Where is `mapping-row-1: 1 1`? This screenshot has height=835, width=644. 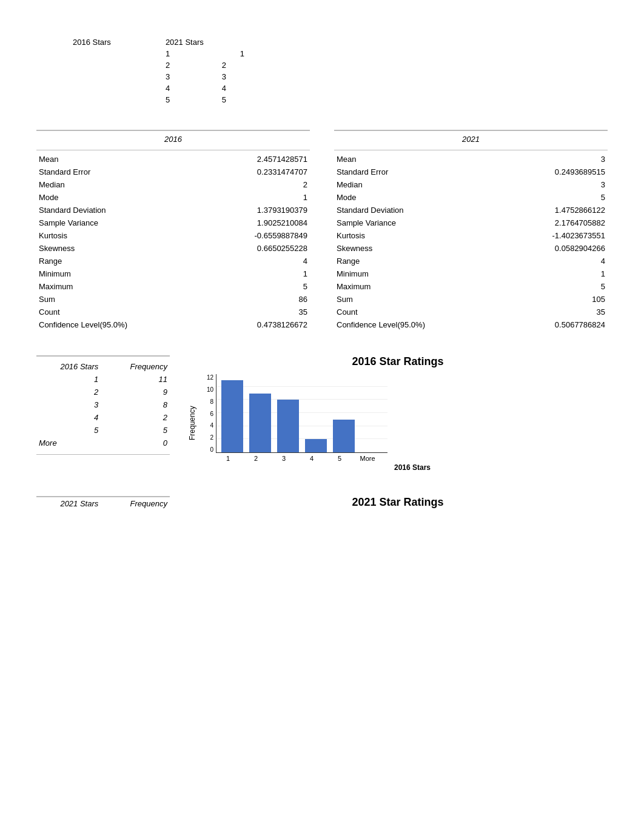
mapping-row-1: 1 1 is located at coordinates (159, 53).